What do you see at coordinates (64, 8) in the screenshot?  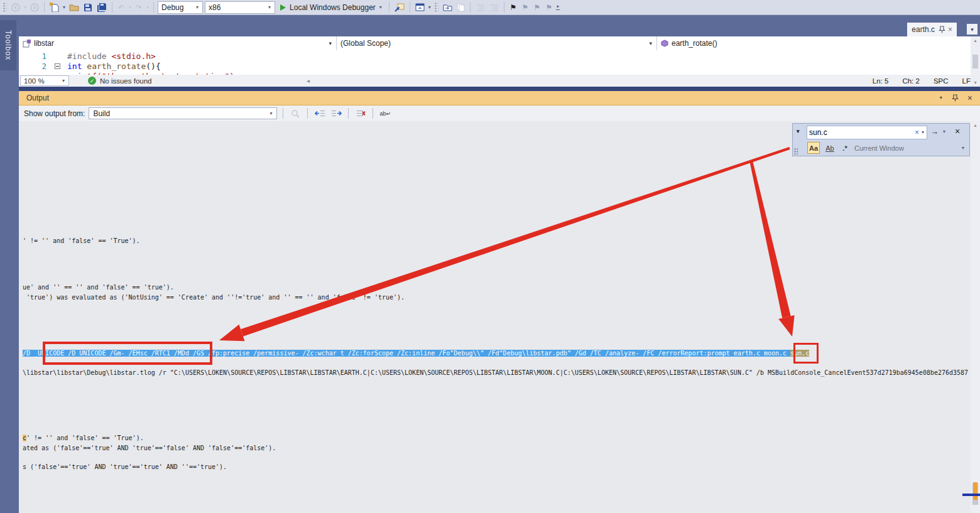 I see `new-file-dropdown: ▾` at bounding box center [64, 8].